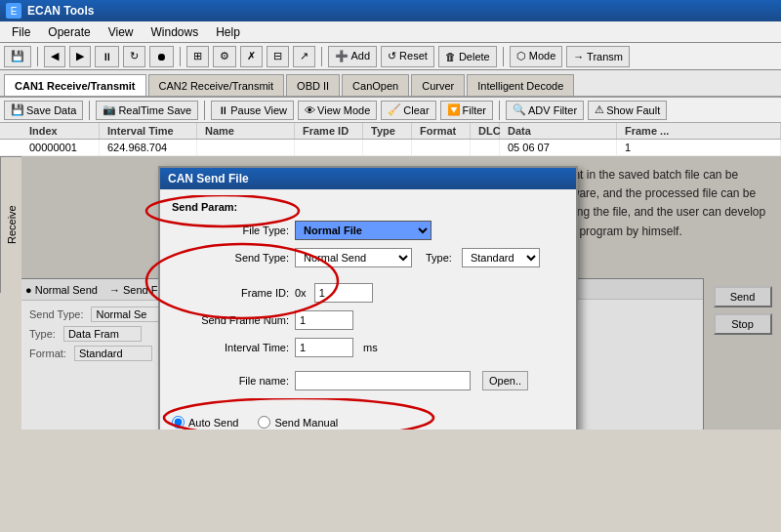 This screenshot has height=532, width=781. What do you see at coordinates (213, 423) in the screenshot?
I see `auto-send-label: Auto Send` at bounding box center [213, 423].